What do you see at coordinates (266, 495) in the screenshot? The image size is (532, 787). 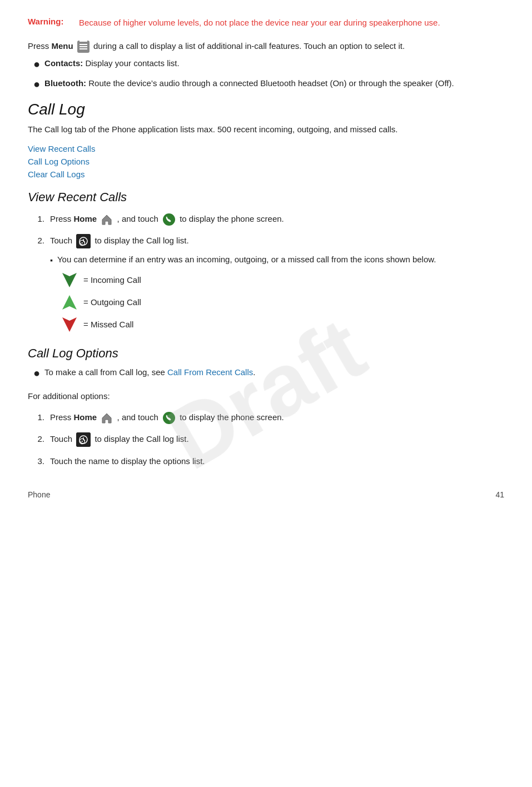 I see `page-footer: Phone 41` at bounding box center [266, 495].